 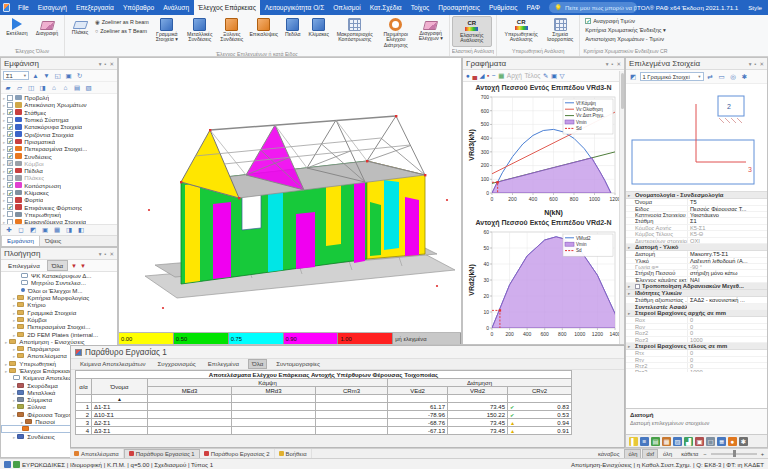 I want to click on filter-clear-icon: ▼, so click(x=83, y=266).